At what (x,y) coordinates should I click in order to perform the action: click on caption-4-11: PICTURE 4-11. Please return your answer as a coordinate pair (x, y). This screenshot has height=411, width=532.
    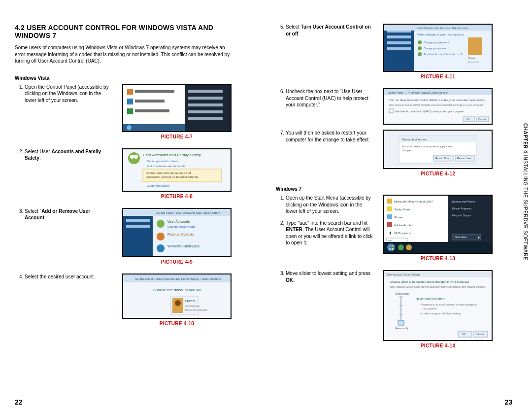
    Looking at the image, I should click on (438, 77).